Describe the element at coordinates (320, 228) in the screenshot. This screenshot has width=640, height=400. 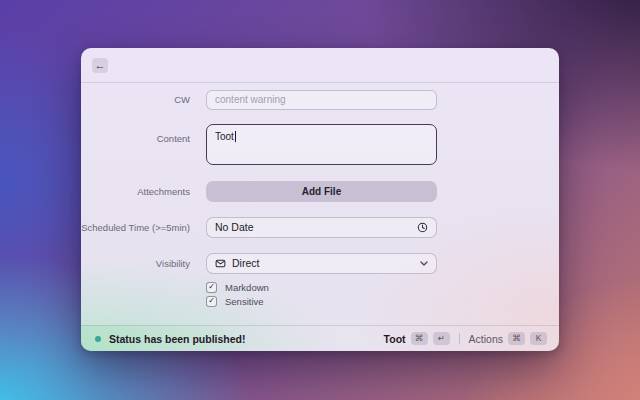
I see `scheduled-time-row: Scheduled Time (>=5min) No Date` at that location.